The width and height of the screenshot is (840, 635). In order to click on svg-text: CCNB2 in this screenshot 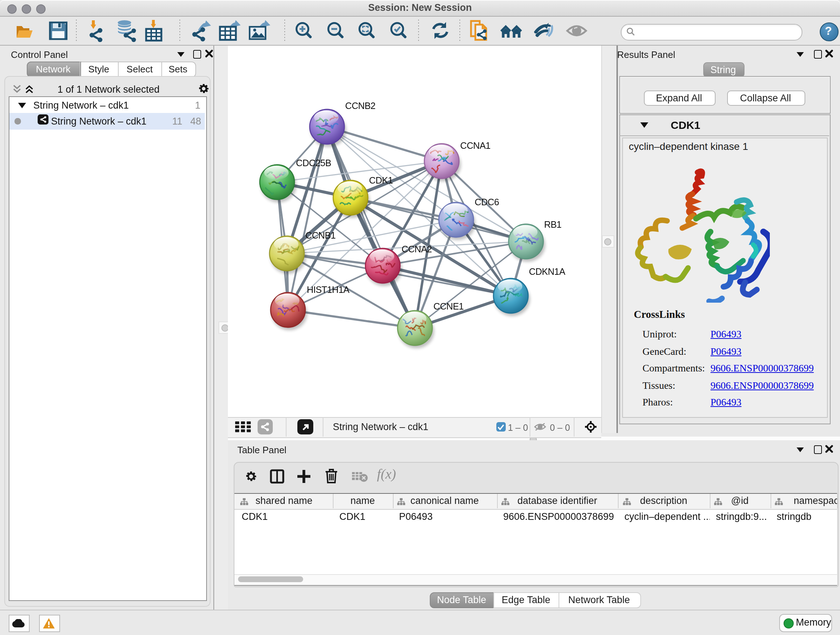, I will do `click(360, 106)`.